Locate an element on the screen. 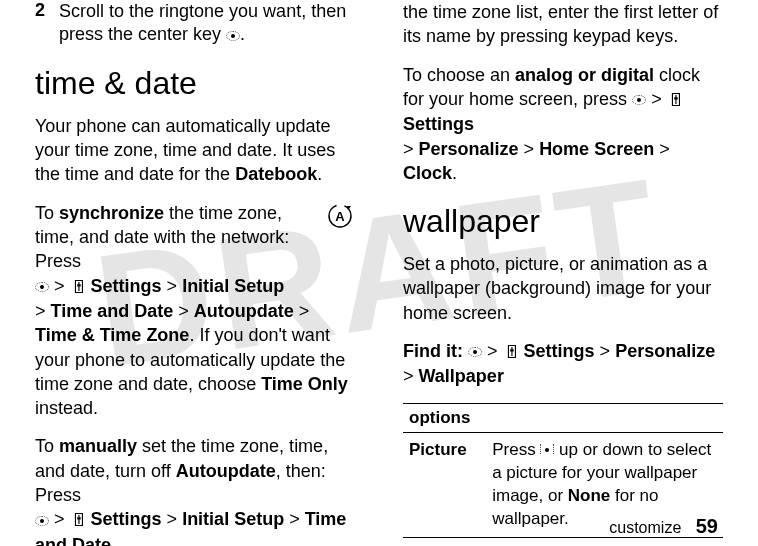  auto-update-icon: A is located at coordinates (340, 216).